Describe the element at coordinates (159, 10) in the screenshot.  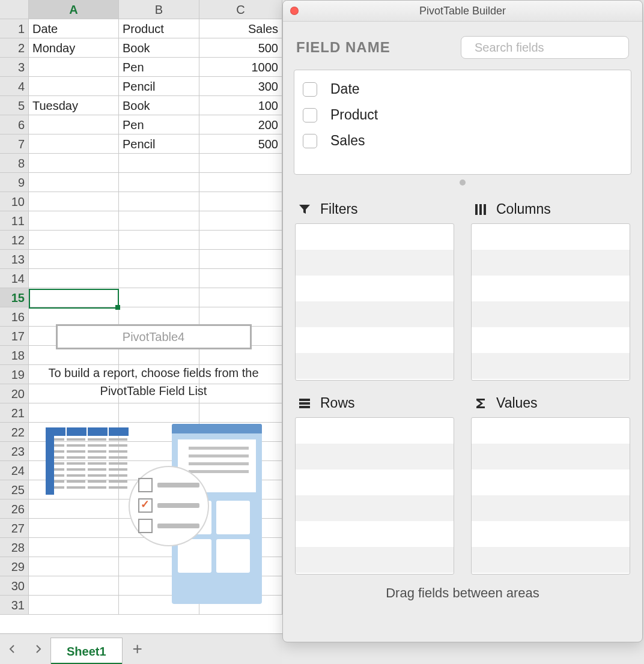
I see `column-header-b: B` at that location.